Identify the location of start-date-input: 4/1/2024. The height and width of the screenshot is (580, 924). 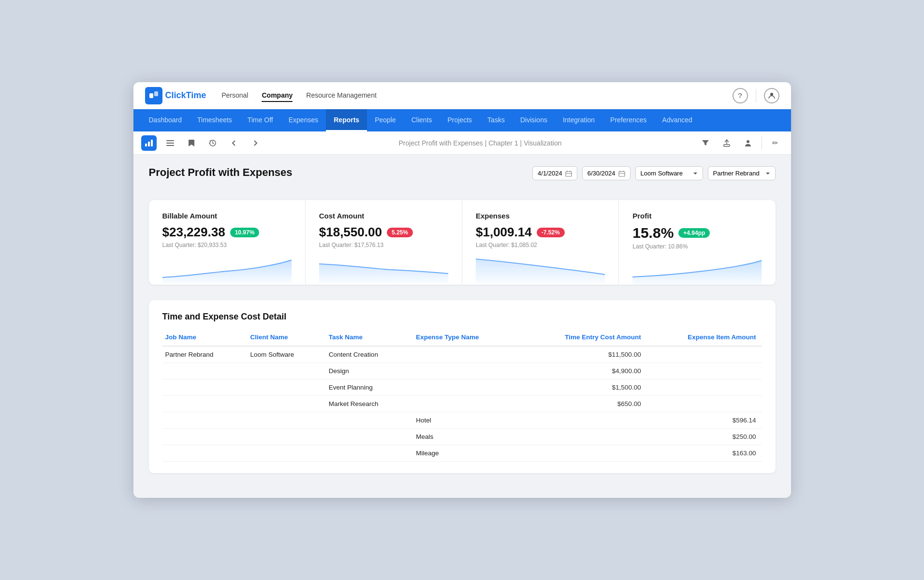
(555, 173).